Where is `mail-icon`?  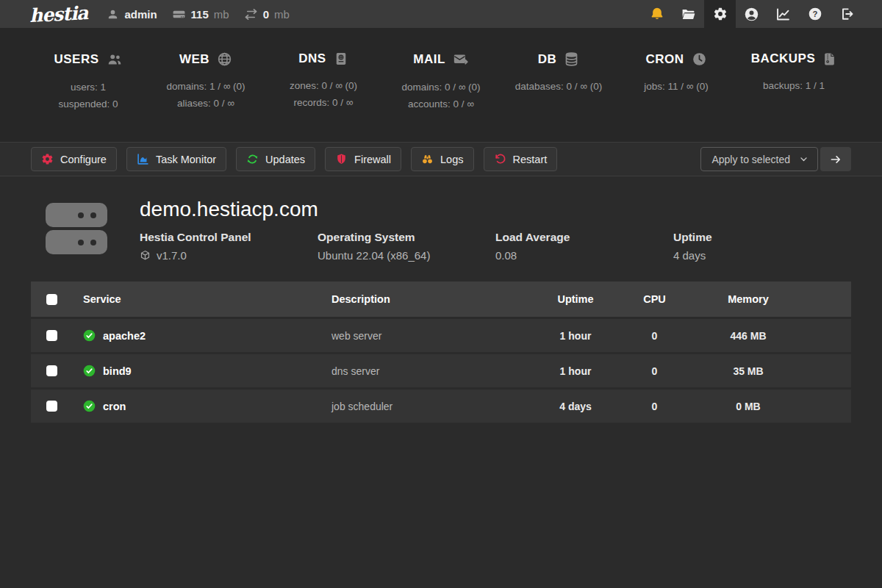
mail-icon is located at coordinates (461, 60).